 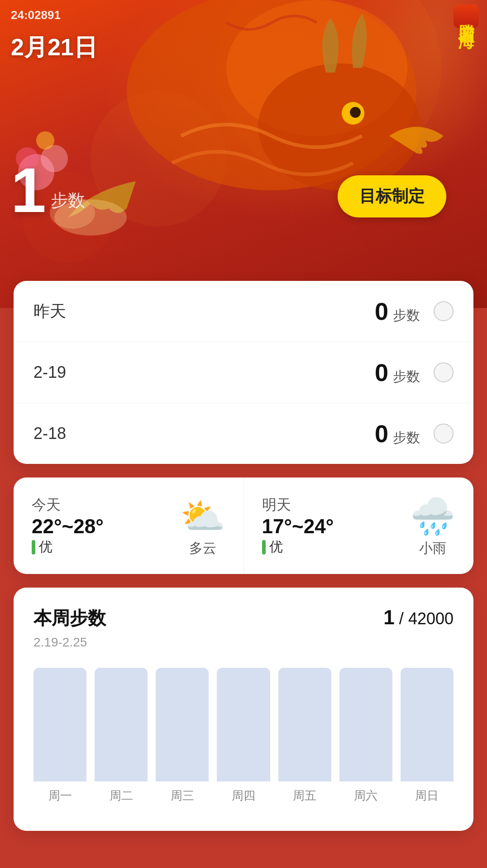 I want to click on weekly-current: 1, so click(x=389, y=617).